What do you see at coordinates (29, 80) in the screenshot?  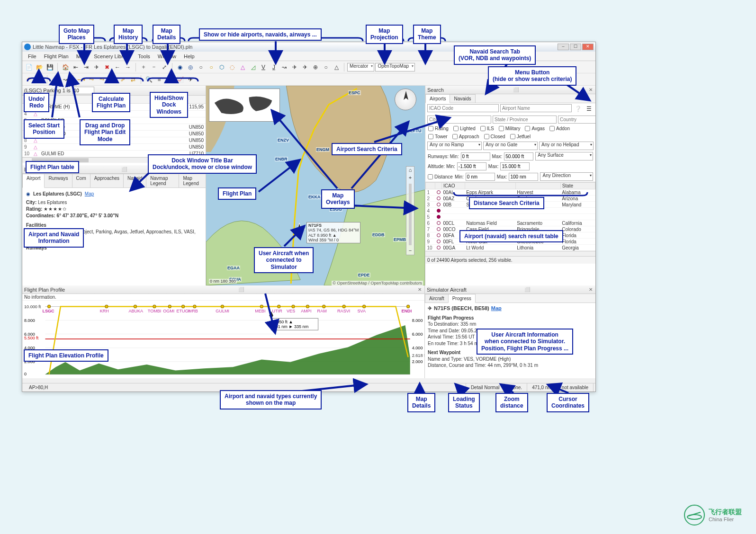 I see `undo-icon: ↶` at bounding box center [29, 80].